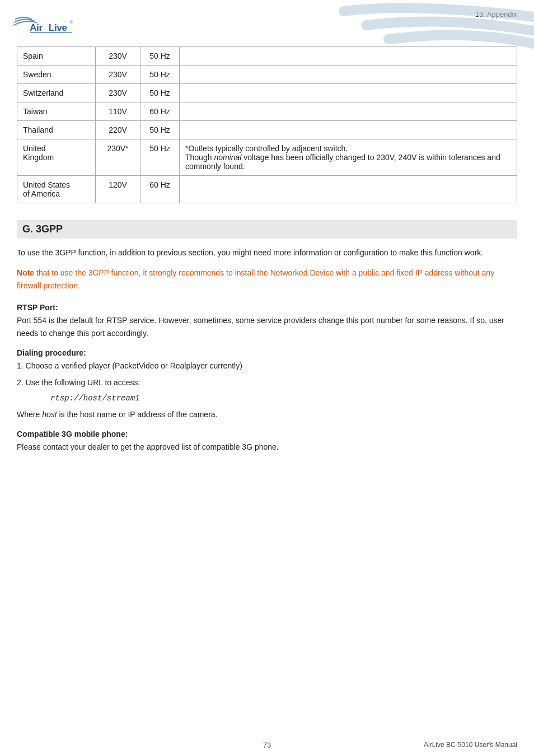 The width and height of the screenshot is (534, 756). I want to click on page-header: Air Live ® 13. Appendix, so click(267, 20).